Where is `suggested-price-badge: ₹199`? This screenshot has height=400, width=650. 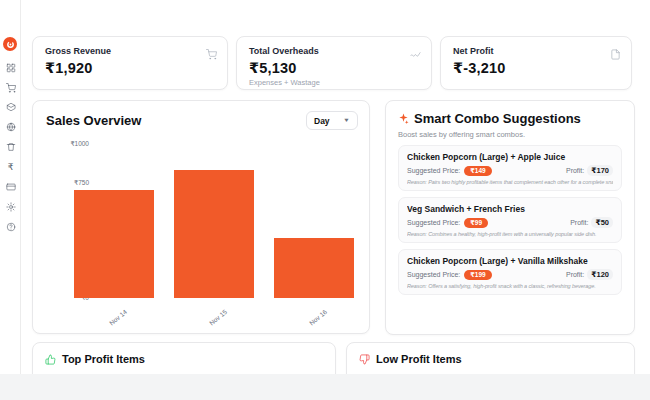 suggested-price-badge: ₹199 is located at coordinates (478, 275).